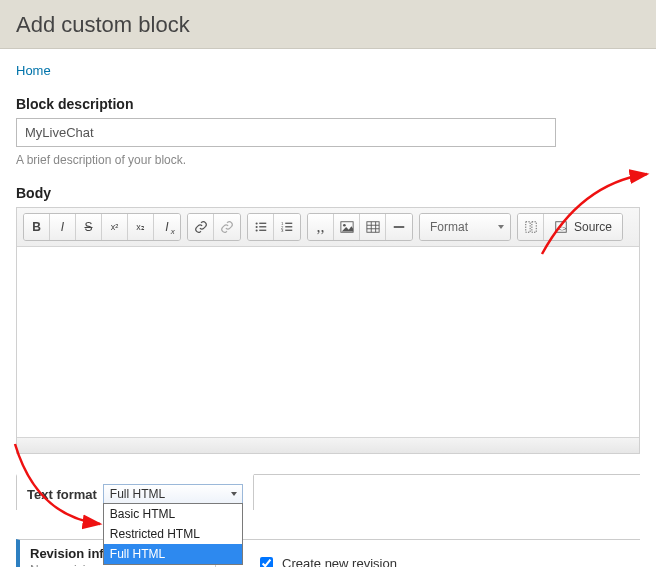 Image resolution: width=656 pixels, height=567 pixels. Describe the element at coordinates (167, 227) in the screenshot. I see `removeformat-button: Ix` at that location.